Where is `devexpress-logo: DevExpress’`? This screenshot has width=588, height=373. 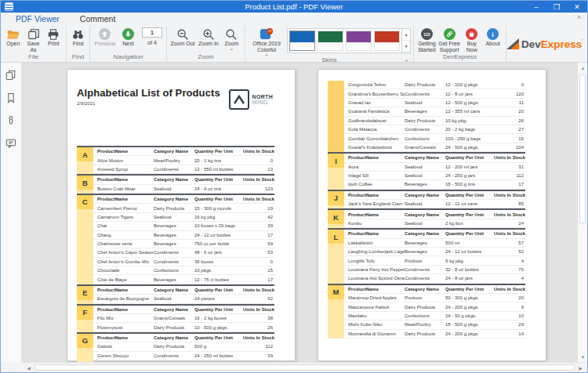
devexpress-logo: DevExpress’ is located at coordinates (545, 44).